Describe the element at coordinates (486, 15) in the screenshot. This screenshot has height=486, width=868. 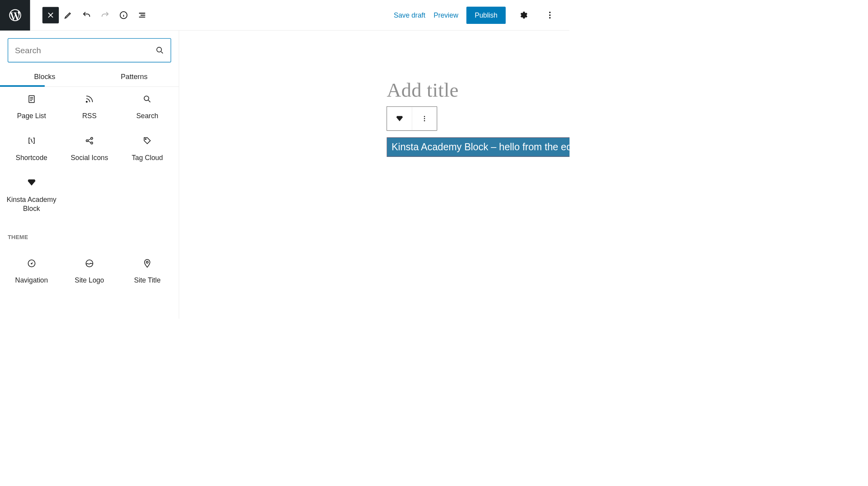
I see `publish-button: Publish` at that location.